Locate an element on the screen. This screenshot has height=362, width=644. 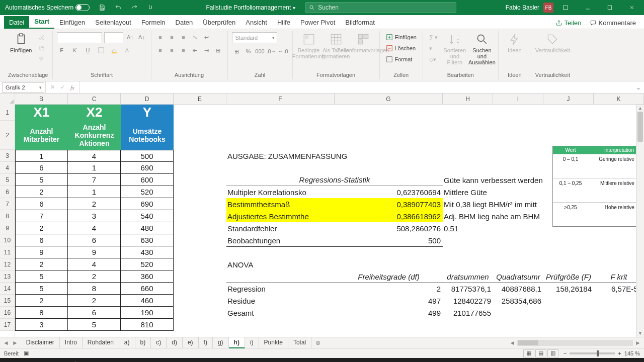
cell-D5: 600 is located at coordinates (147, 180).